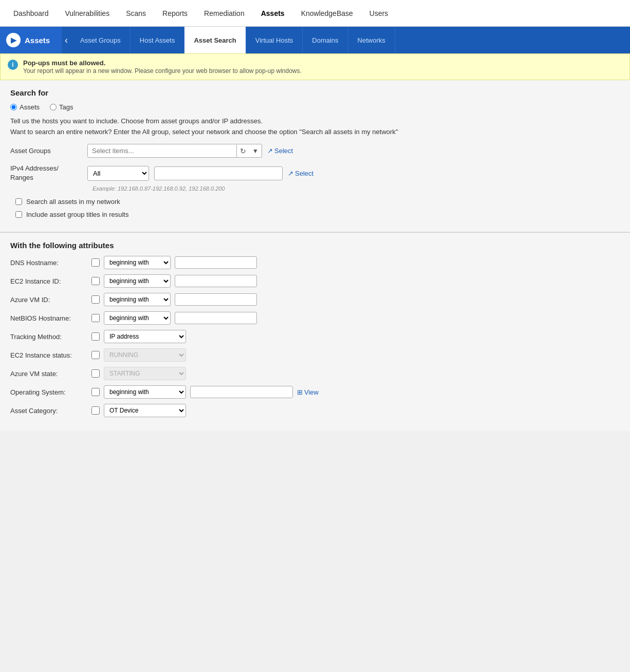 The width and height of the screenshot is (630, 672). I want to click on attr-checkbox-ec2-instance-status, so click(96, 355).